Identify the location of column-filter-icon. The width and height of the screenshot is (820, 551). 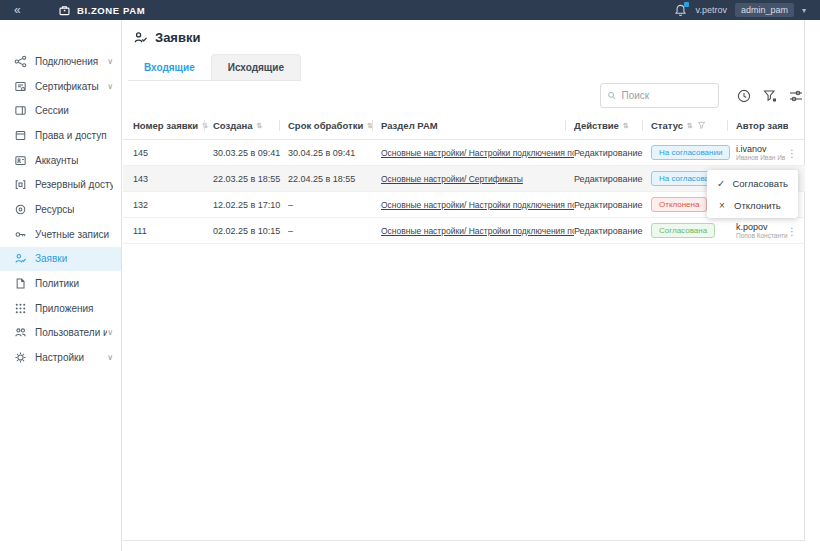
(702, 126).